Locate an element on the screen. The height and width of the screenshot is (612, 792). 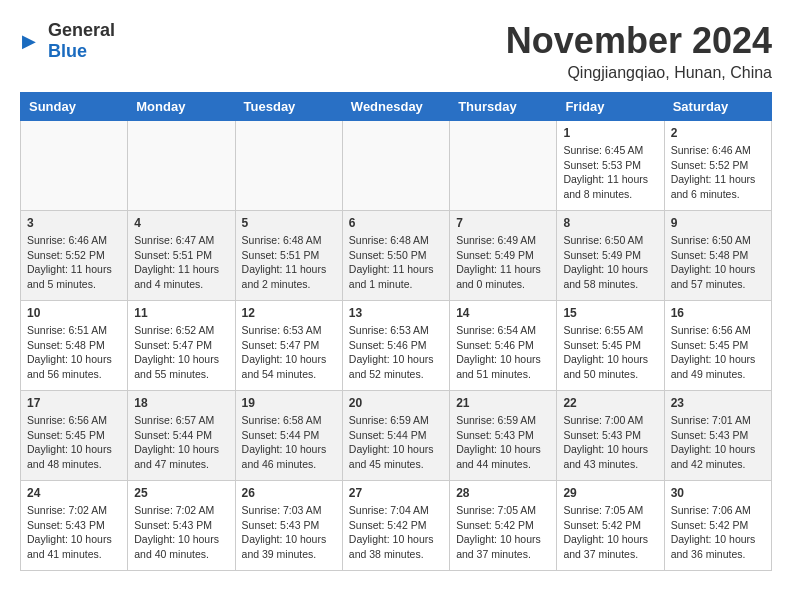
day-number: 6 is located at coordinates (396, 223).